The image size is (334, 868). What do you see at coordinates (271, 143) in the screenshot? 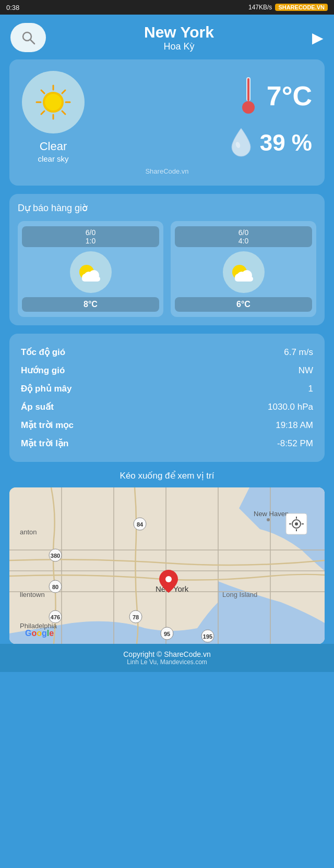
I see `humidity-row: 39 %` at bounding box center [271, 143].